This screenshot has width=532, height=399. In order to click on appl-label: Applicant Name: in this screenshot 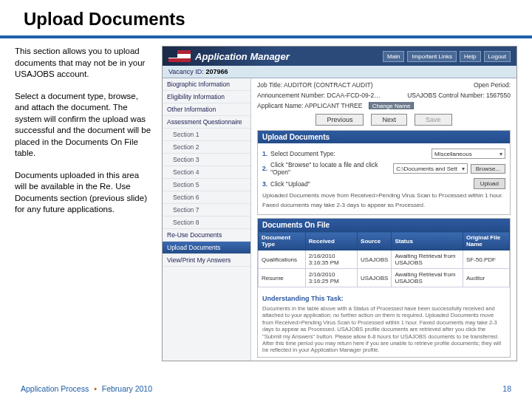, I will do `click(280, 106)`.